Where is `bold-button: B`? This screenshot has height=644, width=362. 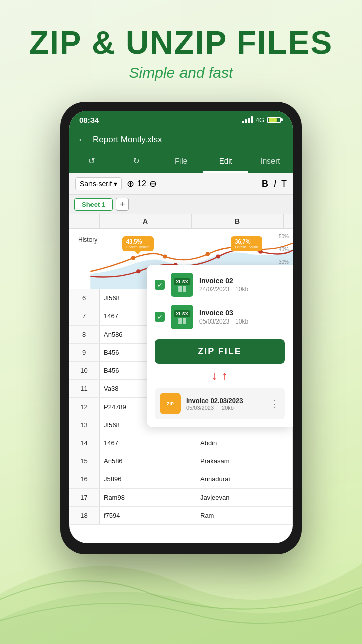
bold-button: B is located at coordinates (265, 184).